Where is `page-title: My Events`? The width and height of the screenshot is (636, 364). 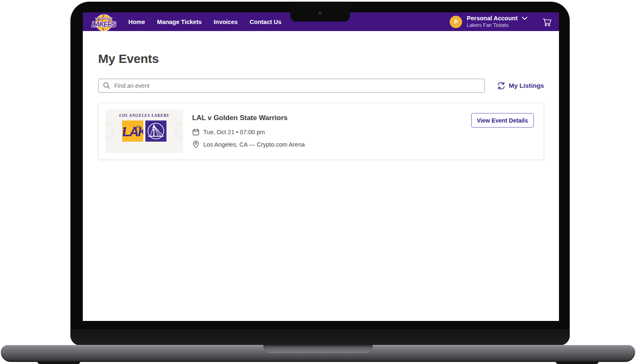
page-title: My Events is located at coordinates (321, 59).